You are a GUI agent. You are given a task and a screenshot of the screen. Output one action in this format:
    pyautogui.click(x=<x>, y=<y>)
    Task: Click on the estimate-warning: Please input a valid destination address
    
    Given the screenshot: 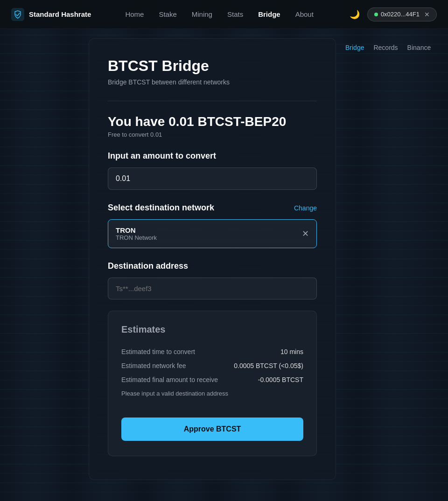 What is the action you would take?
    pyautogui.click(x=212, y=394)
    